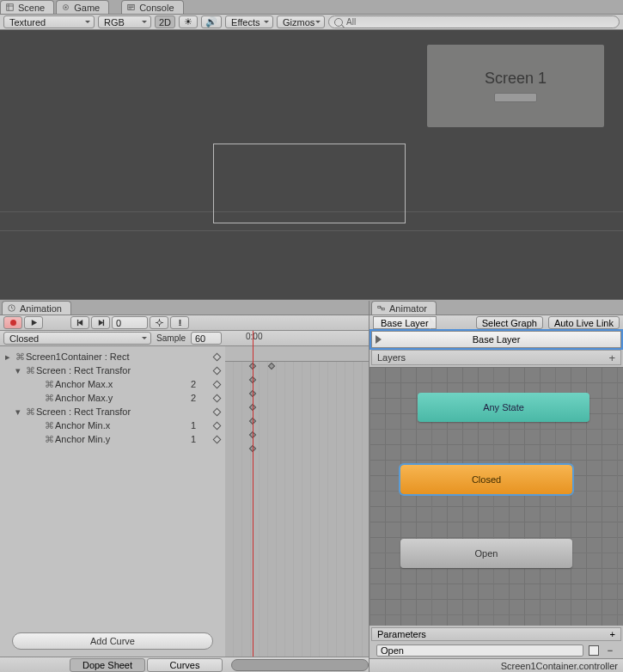 This screenshot has width=623, height=672. I want to click on frame-field: 0, so click(130, 323).